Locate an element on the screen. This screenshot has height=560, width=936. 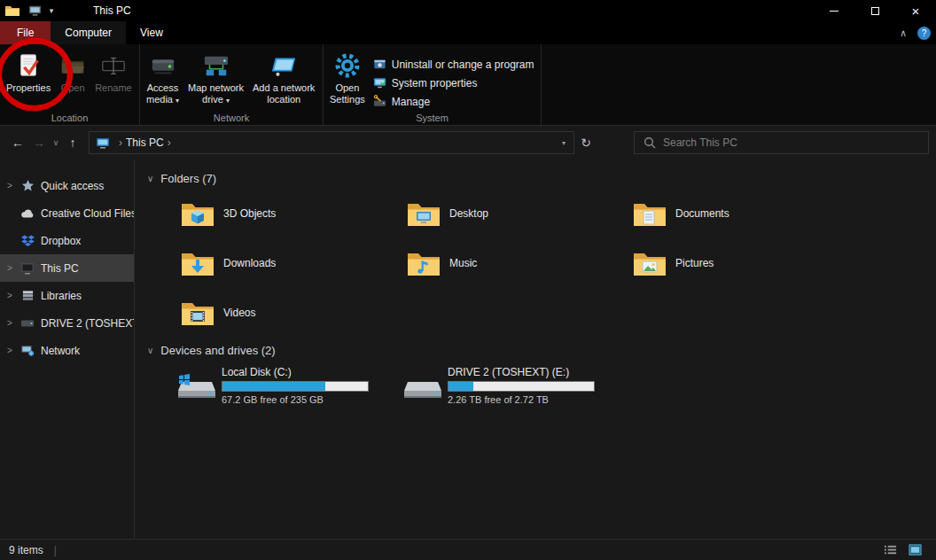
minimize-button is located at coordinates (834, 11).